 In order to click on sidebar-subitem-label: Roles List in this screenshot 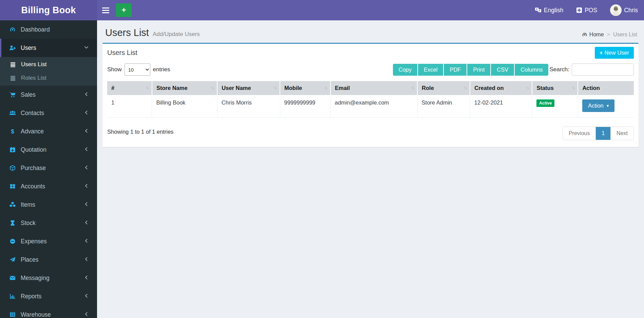, I will do `click(34, 78)`.